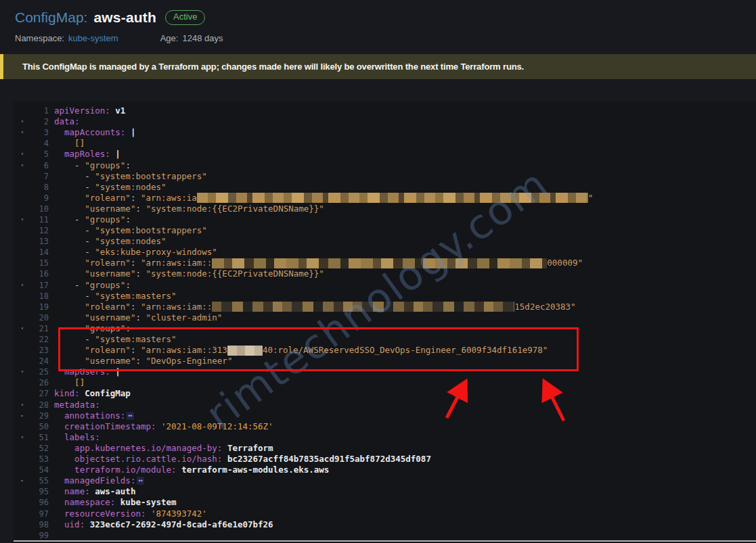  Describe the element at coordinates (298, 350) in the screenshot. I see `code-text: "rolearn": "arn:aws:iam::31340:role/AWSR…` at that location.